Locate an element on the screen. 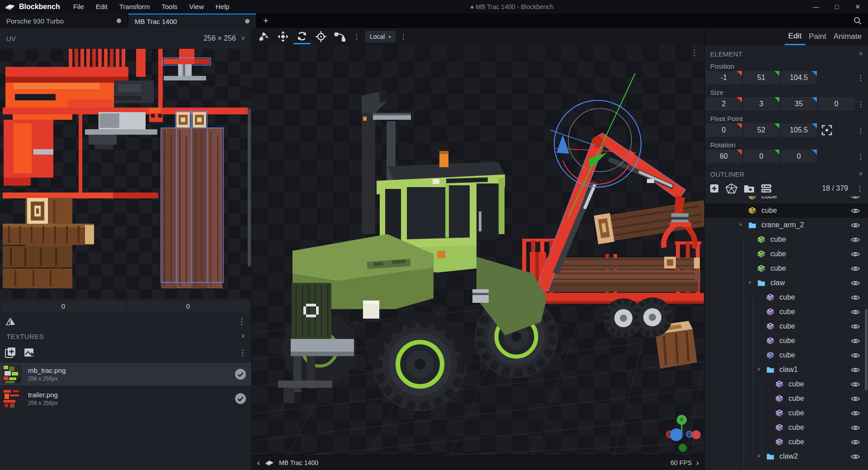  next-camera-icon: › is located at coordinates (698, 463).